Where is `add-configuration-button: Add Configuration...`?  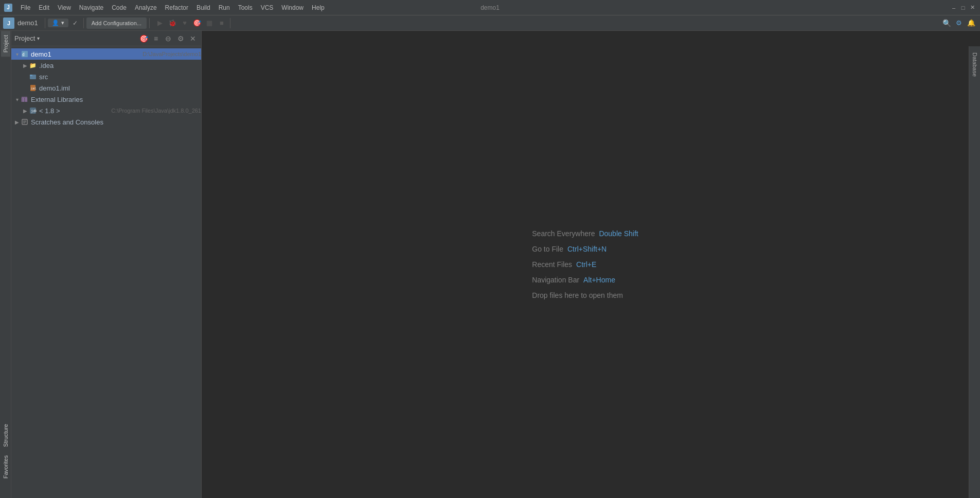 add-configuration-button: Add Configuration... is located at coordinates (116, 23).